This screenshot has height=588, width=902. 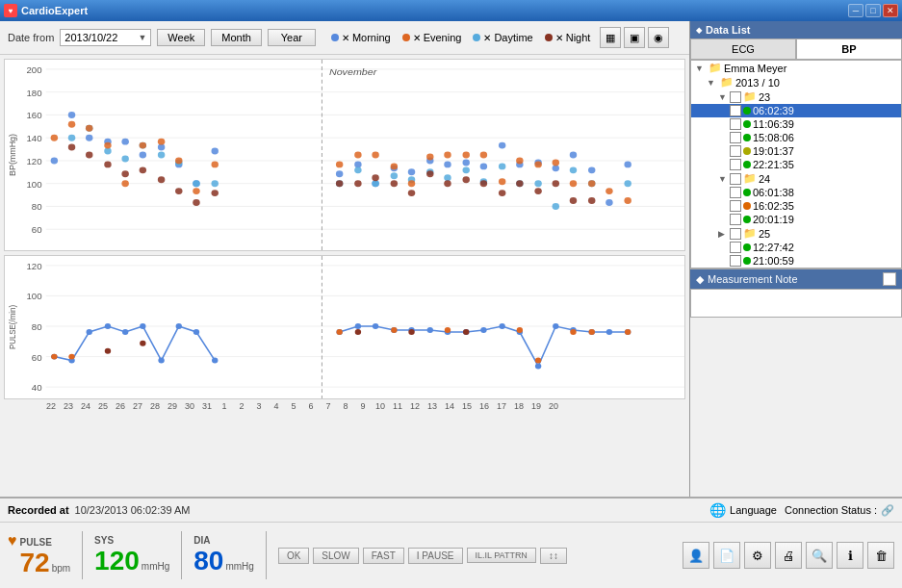 What do you see at coordinates (889, 279) in the screenshot?
I see `note-checkbox: ✓` at bounding box center [889, 279].